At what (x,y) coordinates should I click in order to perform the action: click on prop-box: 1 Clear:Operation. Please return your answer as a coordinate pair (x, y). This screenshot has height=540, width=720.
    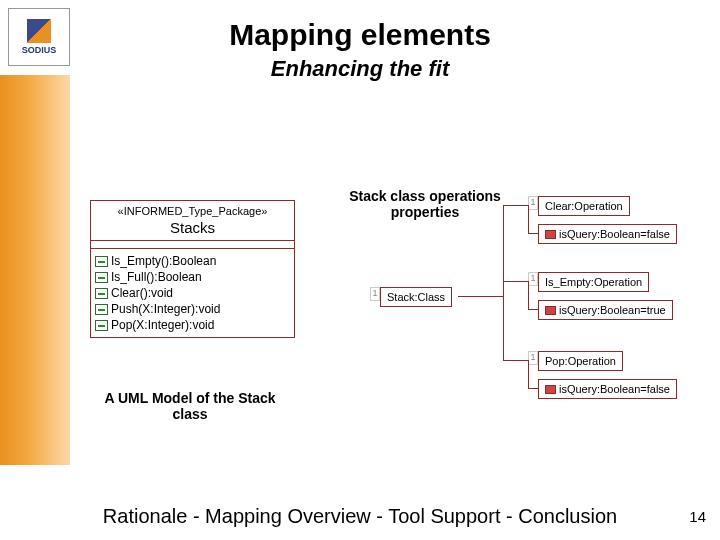
    Looking at the image, I should click on (584, 206).